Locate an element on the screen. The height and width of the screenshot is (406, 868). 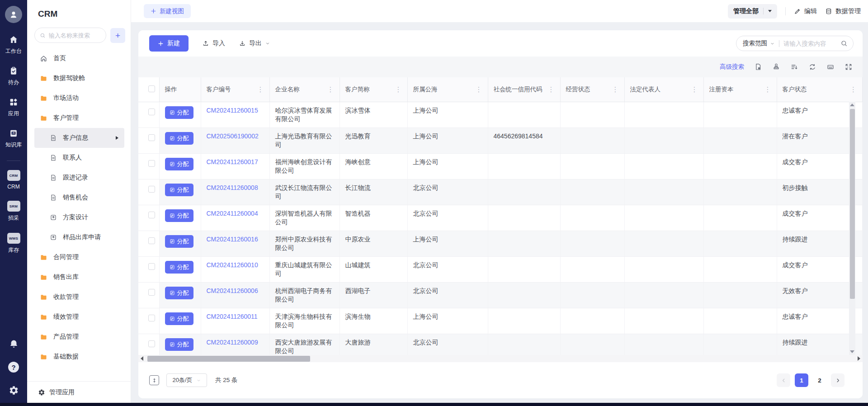
sort-list-icon is located at coordinates (794, 67).